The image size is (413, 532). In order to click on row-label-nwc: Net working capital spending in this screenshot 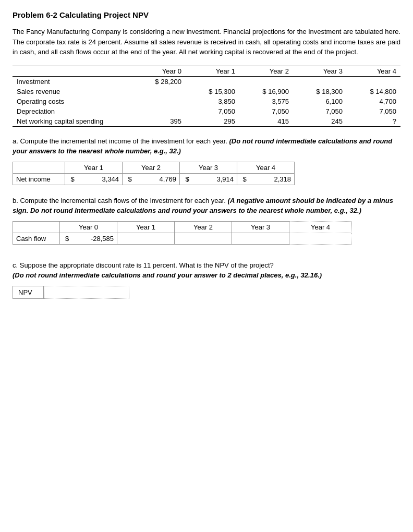, I will do `click(72, 122)`.